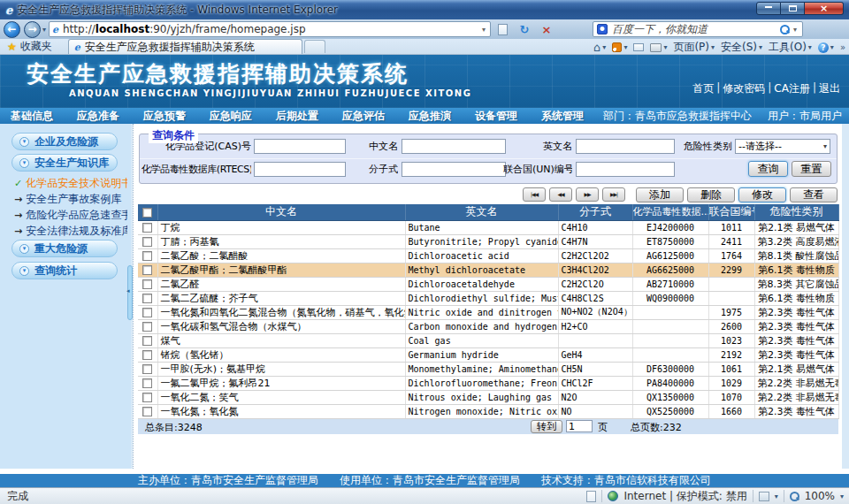  I want to click on pager-next-button: ▶▶, so click(587, 195).